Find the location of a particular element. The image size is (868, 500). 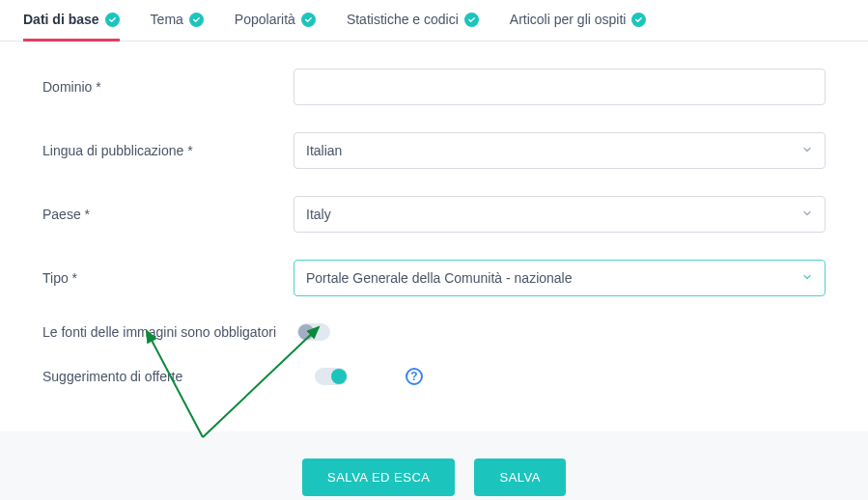

tab-tema: Tema is located at coordinates (178, 26).